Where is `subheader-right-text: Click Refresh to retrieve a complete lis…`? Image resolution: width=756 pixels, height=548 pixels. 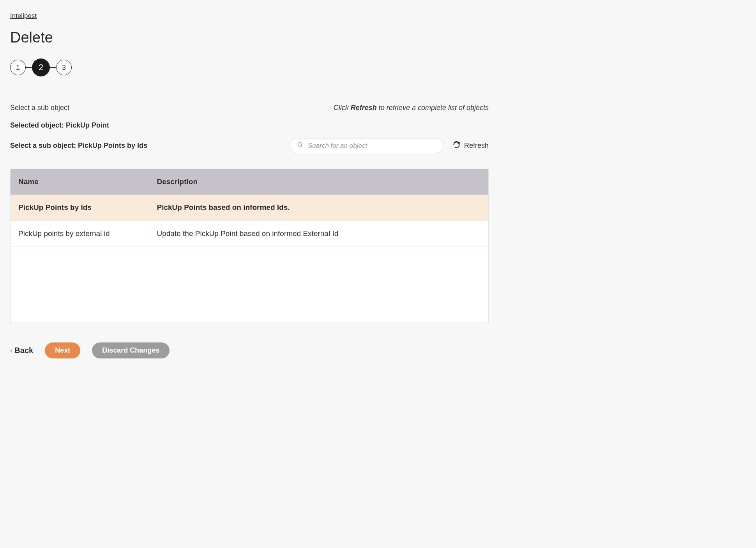
subheader-right-text: Click Refresh to retrieve a complete lis… is located at coordinates (411, 108).